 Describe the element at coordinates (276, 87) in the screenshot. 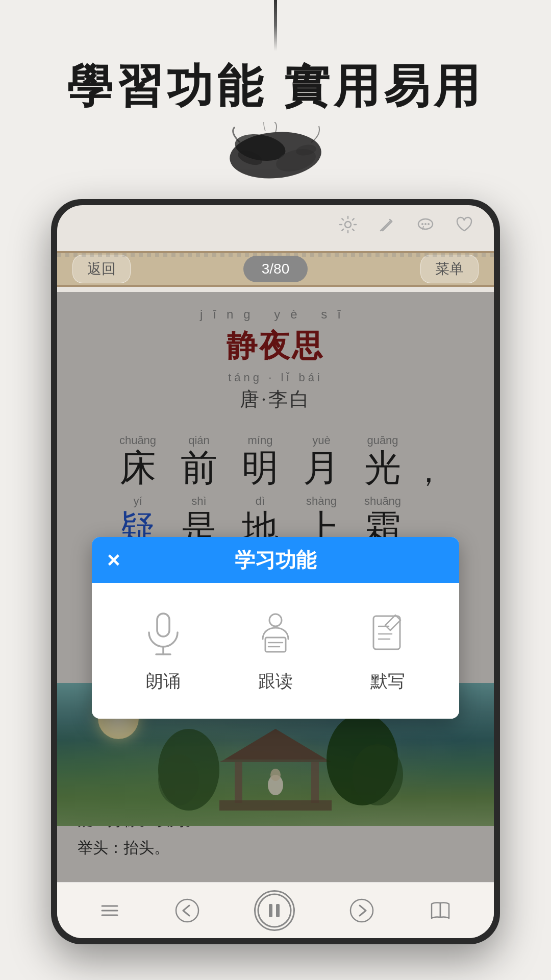

I see `page-title: 學習功能 實用易用` at that location.